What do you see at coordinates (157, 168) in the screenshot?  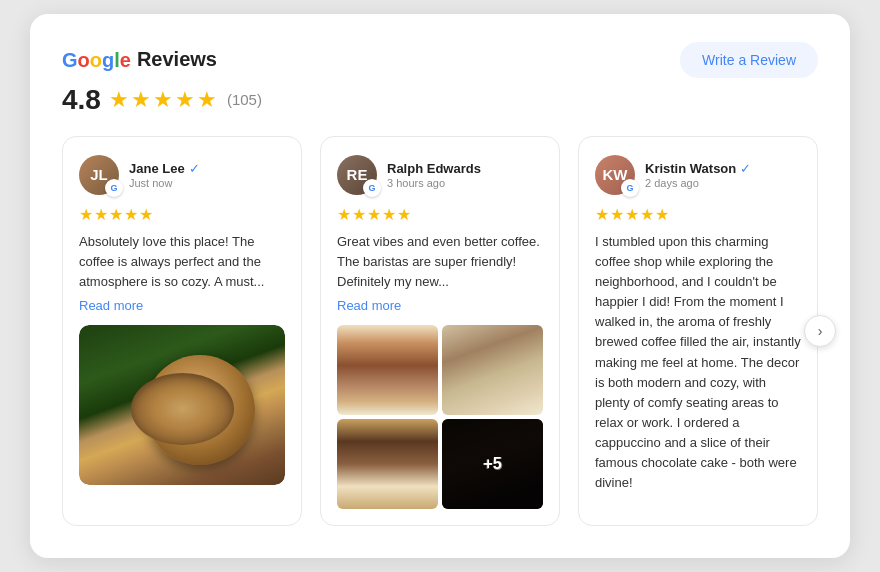 I see `reviewer-name: Jane Lee` at bounding box center [157, 168].